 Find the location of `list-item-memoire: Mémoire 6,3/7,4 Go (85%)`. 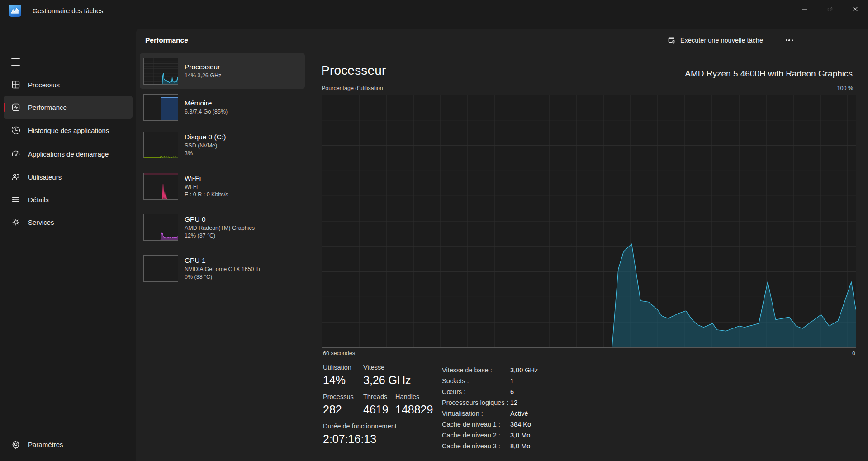

list-item-memoire: Mémoire 6,3/7,4 Go (85%) is located at coordinates (223, 107).